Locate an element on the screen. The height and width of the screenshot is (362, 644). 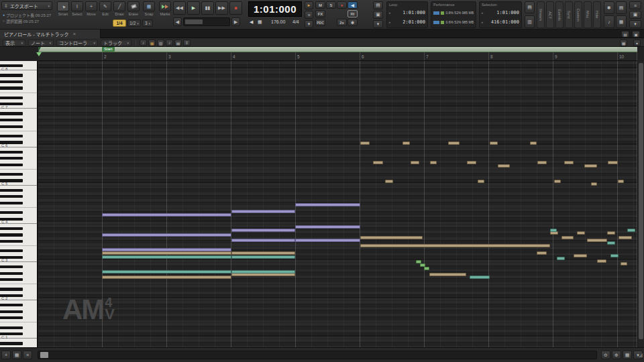
settings-icon: ✱ is located at coordinates (609, 8).